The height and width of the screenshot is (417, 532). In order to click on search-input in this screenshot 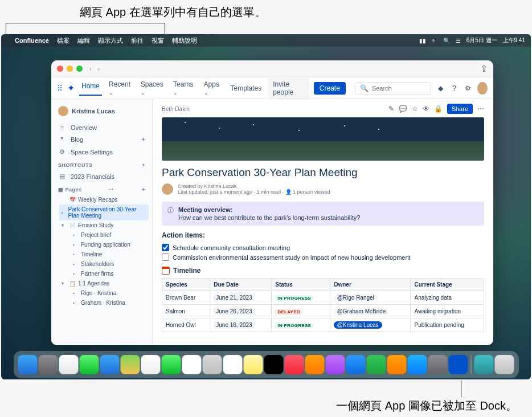, I will do `click(399, 88)`.